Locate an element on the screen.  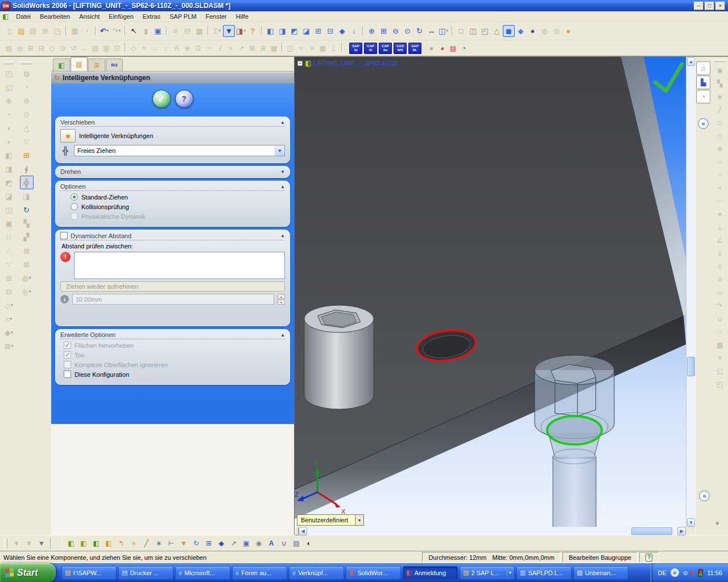
toolbar-icon: ∗ is located at coordinates (720, 214).